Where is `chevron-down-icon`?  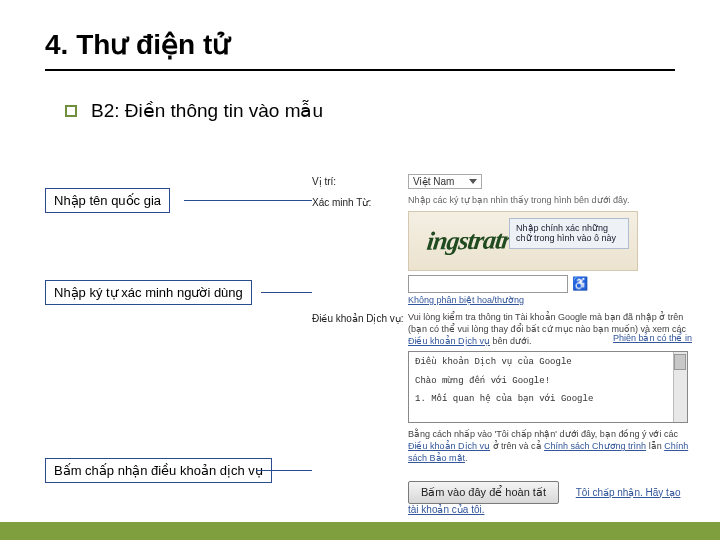
chevron-down-icon is located at coordinates (473, 182).